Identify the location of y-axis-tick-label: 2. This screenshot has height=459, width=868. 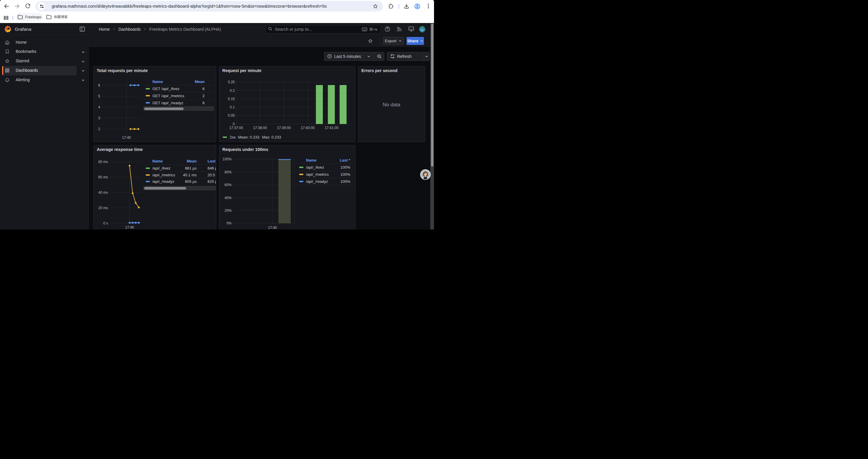
(99, 129).